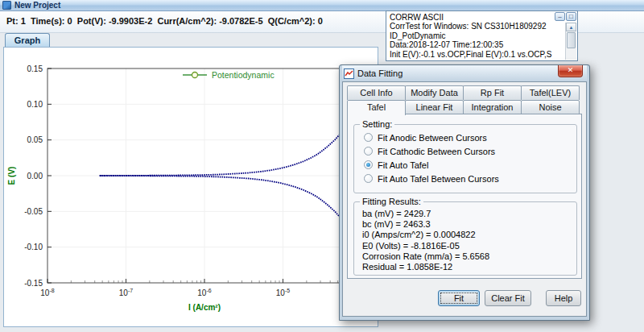 The image size is (644, 332). What do you see at coordinates (34, 247) in the screenshot?
I see `y-tick-label: -0.10` at bounding box center [34, 247].